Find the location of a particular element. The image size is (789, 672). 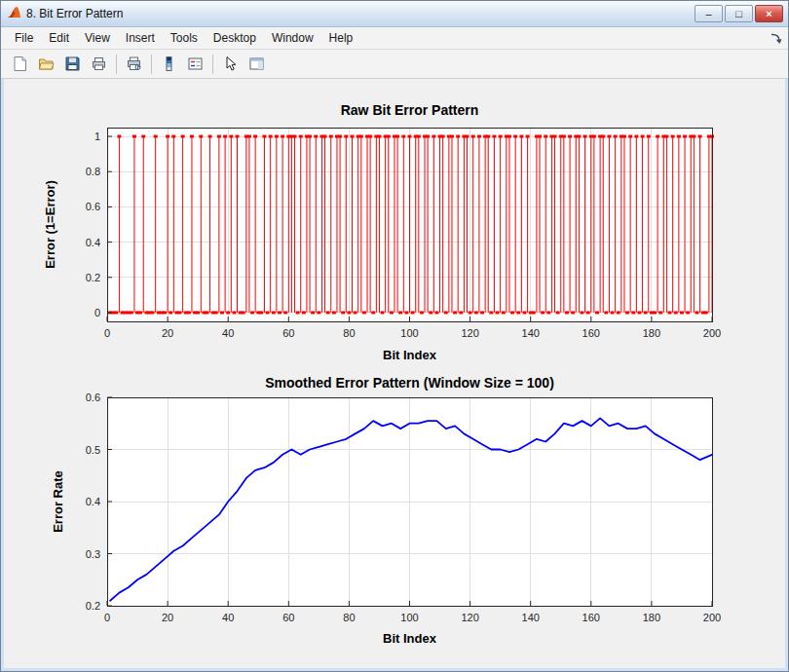

open-file-icon is located at coordinates (47, 64).